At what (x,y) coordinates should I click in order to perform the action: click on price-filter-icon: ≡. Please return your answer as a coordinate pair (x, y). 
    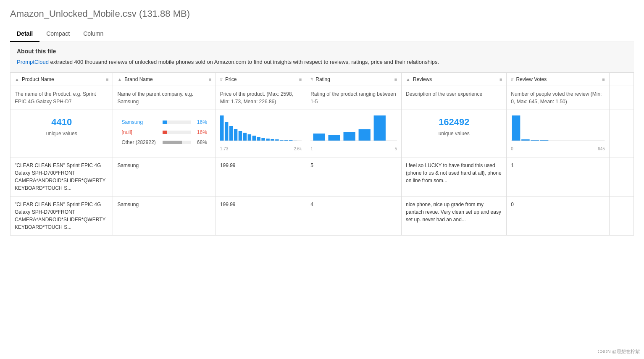
    Looking at the image, I should click on (300, 79).